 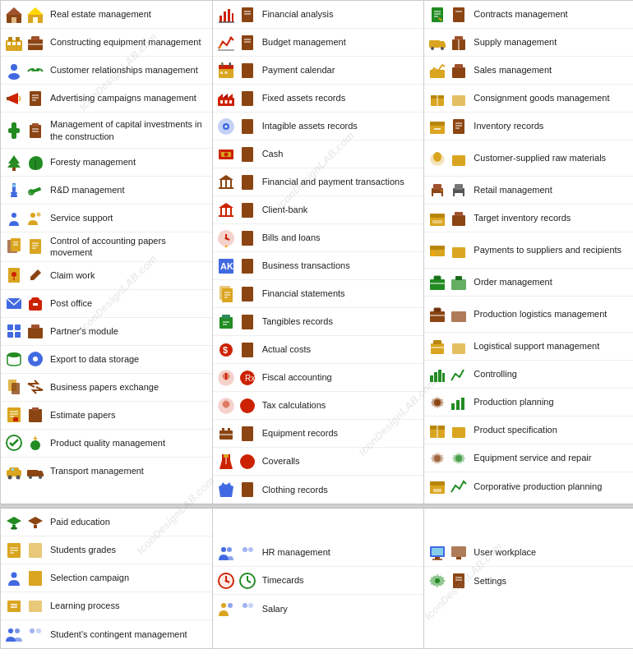 What do you see at coordinates (107, 191) in the screenshot?
I see `list-item: R&D management` at bounding box center [107, 191].